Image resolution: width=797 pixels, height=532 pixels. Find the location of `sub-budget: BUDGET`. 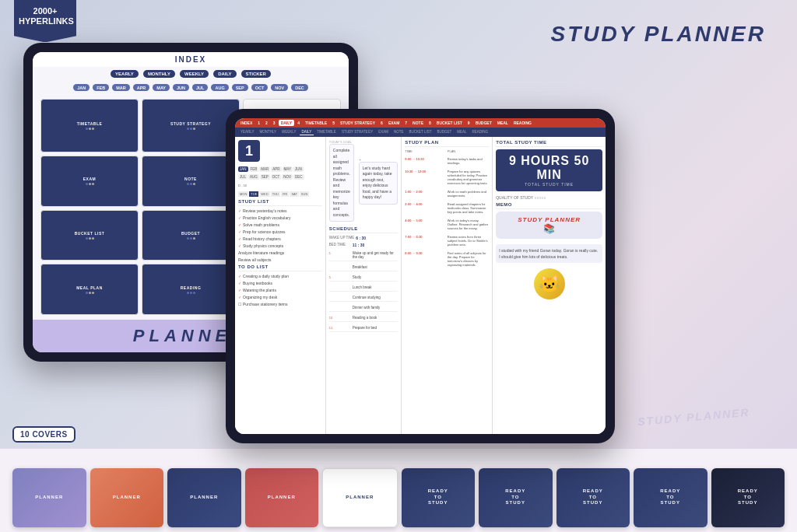

sub-budget: BUDGET is located at coordinates (444, 132).